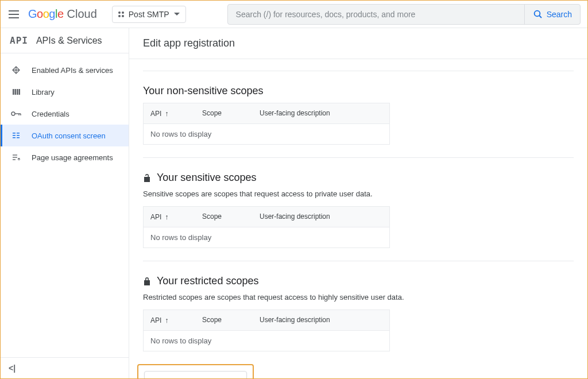  Describe the element at coordinates (358, 314) in the screenshot. I see `restricted-scopes-section: Your restricted scopes Restricted scopes…` at that location.